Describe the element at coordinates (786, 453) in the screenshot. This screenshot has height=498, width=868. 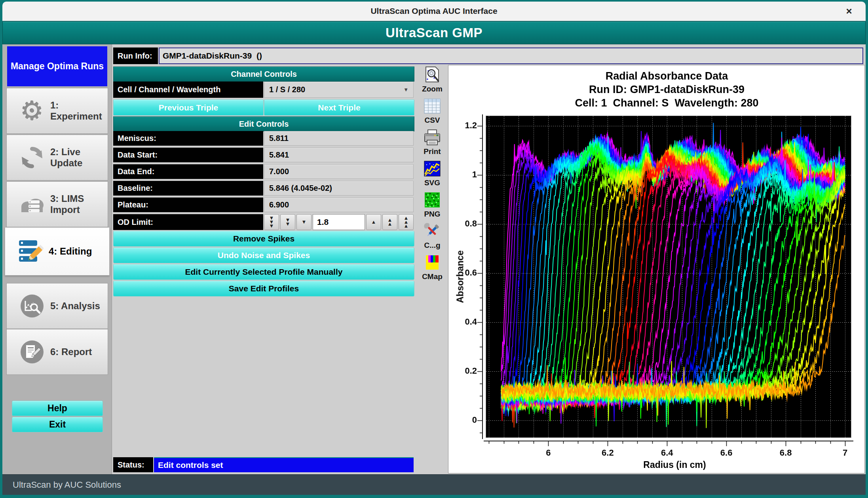
I see `x-tick-label: 6.8` at that location.